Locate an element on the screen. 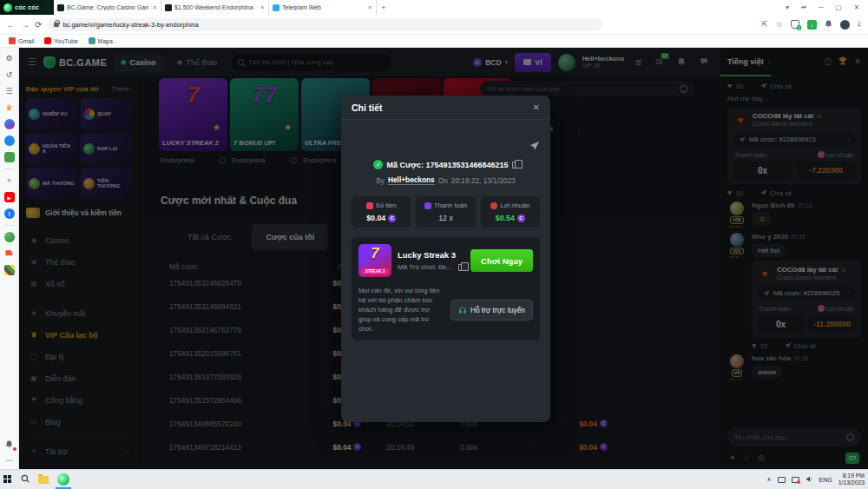 Image resolution: width=868 pixels, height=489 pixels. game-card-7-bonus-up: 77 ★ 7 Bonus Up! is located at coordinates (264, 115).